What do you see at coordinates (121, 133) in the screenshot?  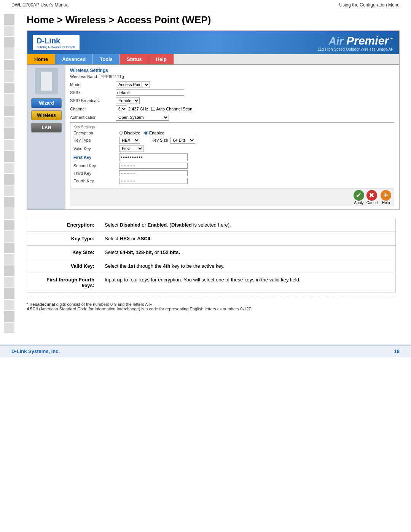 I see `encryption-disabled-radio` at bounding box center [121, 133].